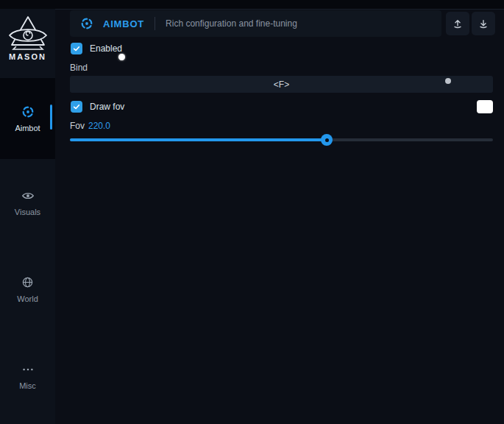 This screenshot has width=504, height=424. Describe the element at coordinates (448, 81) in the screenshot. I see `cursor-trail-dot` at that location.